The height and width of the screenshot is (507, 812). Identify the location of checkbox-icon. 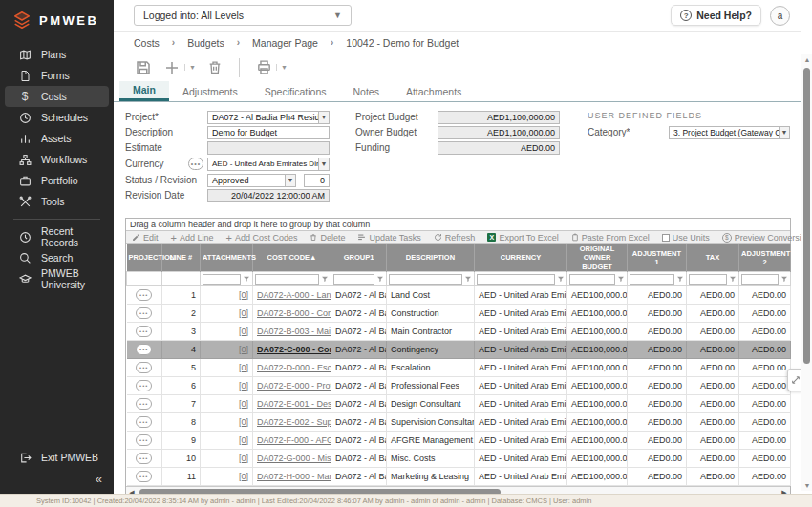
(666, 238).